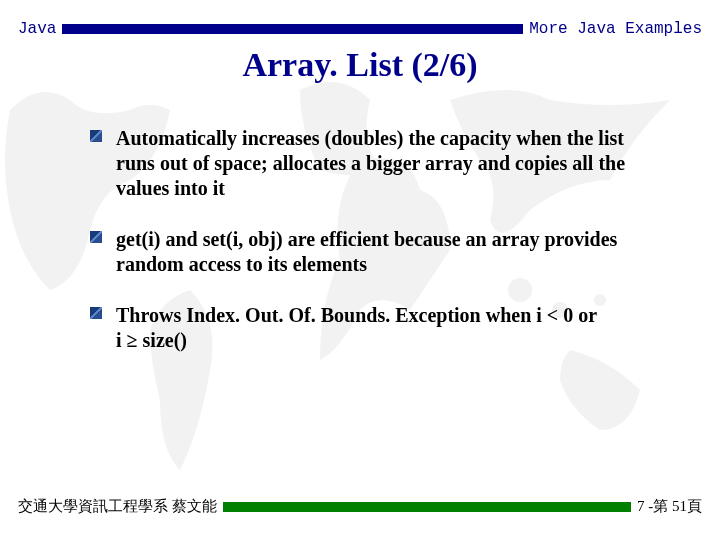 Image resolution: width=720 pixels, height=540 pixels. Describe the element at coordinates (366, 252) in the screenshot. I see `bullet-text: get(i) and set(i, obj) are efficient bec…` at that location.